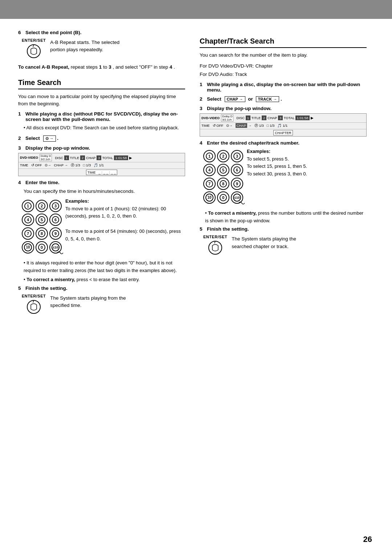 The height and width of the screenshot is (555, 392). Describe the element at coordinates (202, 108) in the screenshot. I see `right-step-3-num: 3` at that location.